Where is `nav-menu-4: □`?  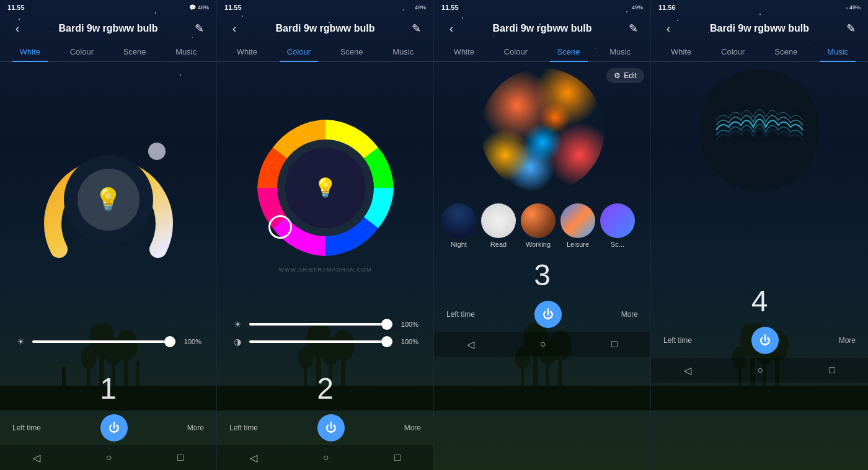
nav-menu-4: □ is located at coordinates (832, 370).